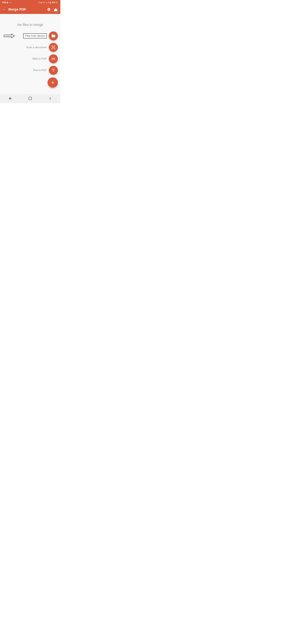 This screenshot has height=644, width=297. I want to click on text-to-pdf-row: Text to PDF, so click(30, 70).